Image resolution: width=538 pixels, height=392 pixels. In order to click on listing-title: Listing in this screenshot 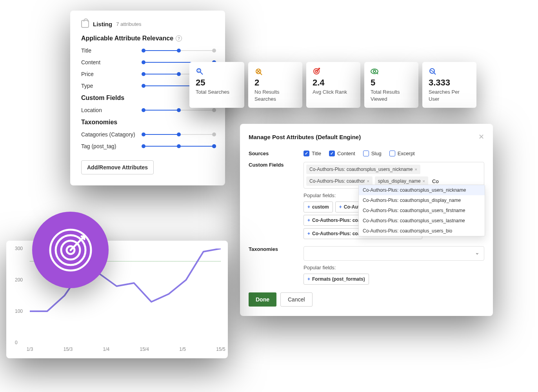, I will do `click(103, 24)`.